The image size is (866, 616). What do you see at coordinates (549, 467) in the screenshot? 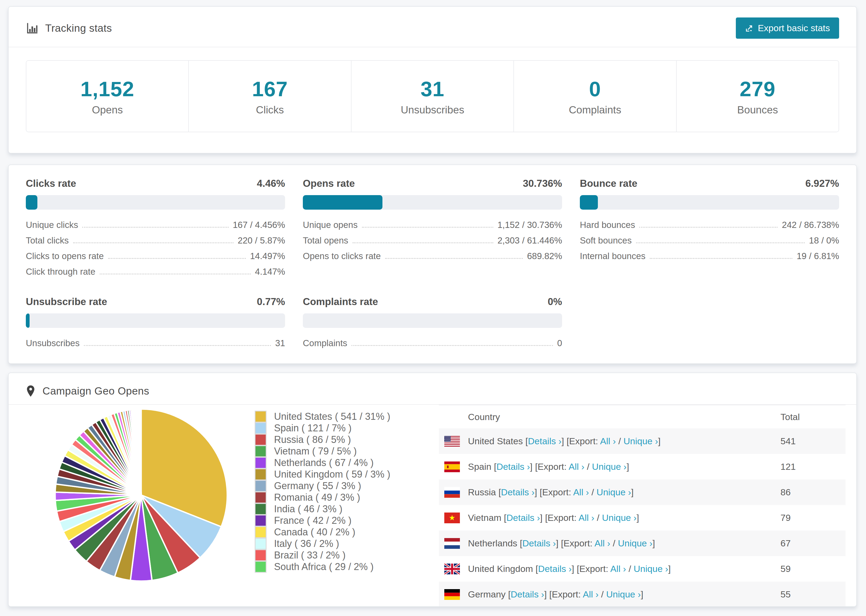
I see `country-cell: Spain [Details ›] [Export: All › / Uniqu…` at bounding box center [549, 467].